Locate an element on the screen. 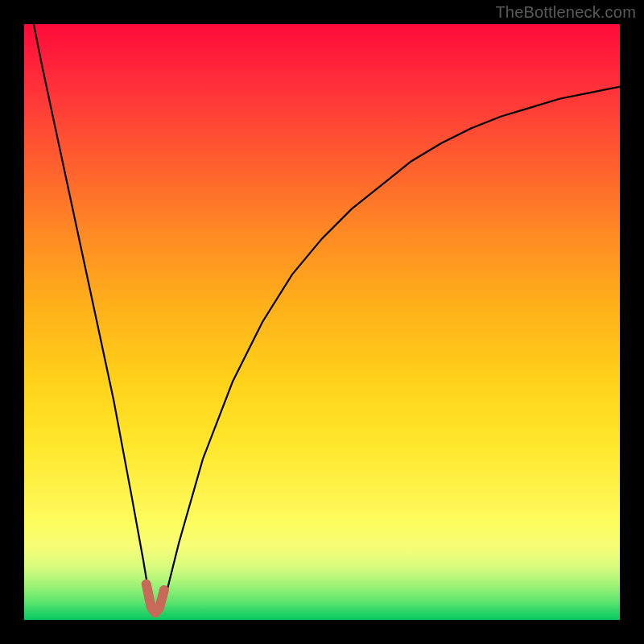  optimal-marker is located at coordinates (155, 599).